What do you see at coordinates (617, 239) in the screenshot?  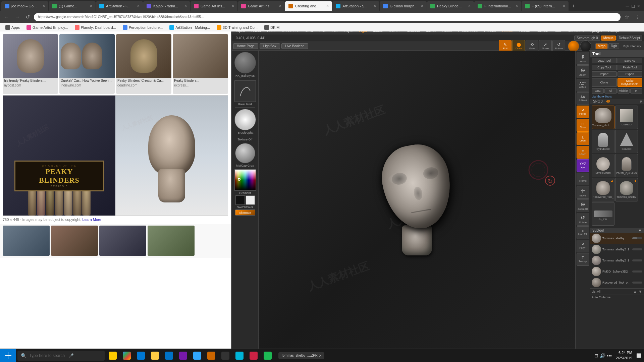 I see `subtool-tommas-shelby: Tommas_shelby` at bounding box center [617, 239].